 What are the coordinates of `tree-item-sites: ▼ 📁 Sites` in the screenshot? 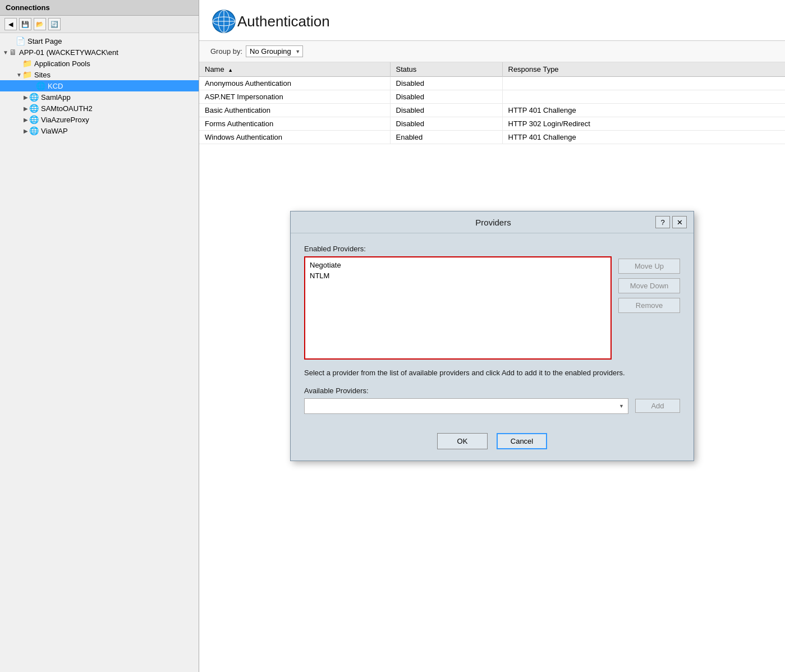 It's located at (99, 75).